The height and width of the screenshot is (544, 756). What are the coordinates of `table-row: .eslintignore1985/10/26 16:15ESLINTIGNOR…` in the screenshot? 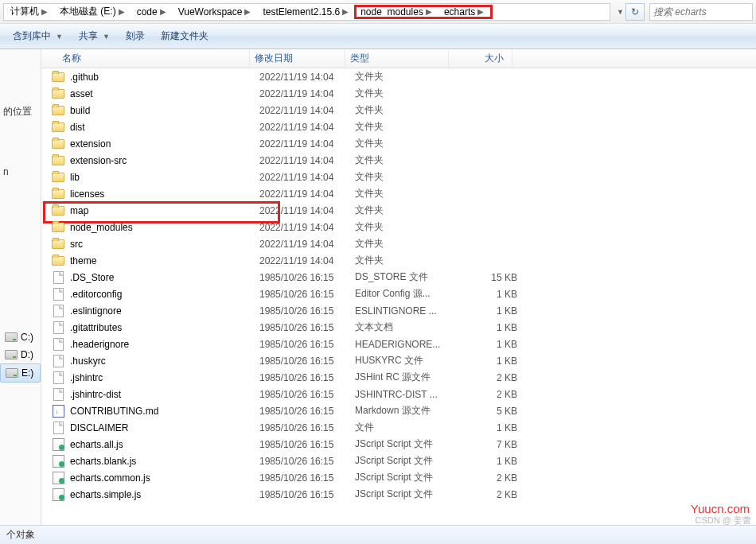 It's located at (399, 310).